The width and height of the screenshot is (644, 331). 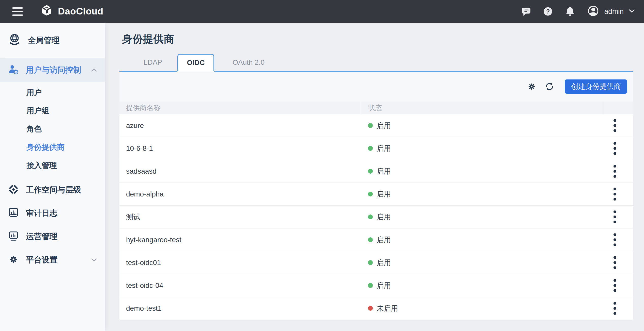 What do you see at coordinates (240, 171) in the screenshot?
I see `provider-name: sadsaasd` at bounding box center [240, 171].